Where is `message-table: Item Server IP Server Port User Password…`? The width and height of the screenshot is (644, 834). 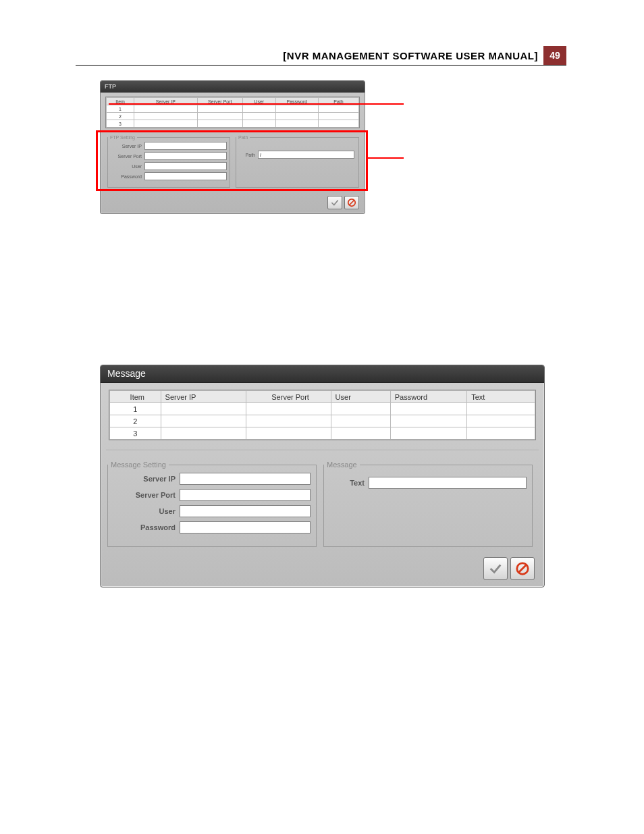 message-table: Item Server IP Server Port User Password… is located at coordinates (323, 415).